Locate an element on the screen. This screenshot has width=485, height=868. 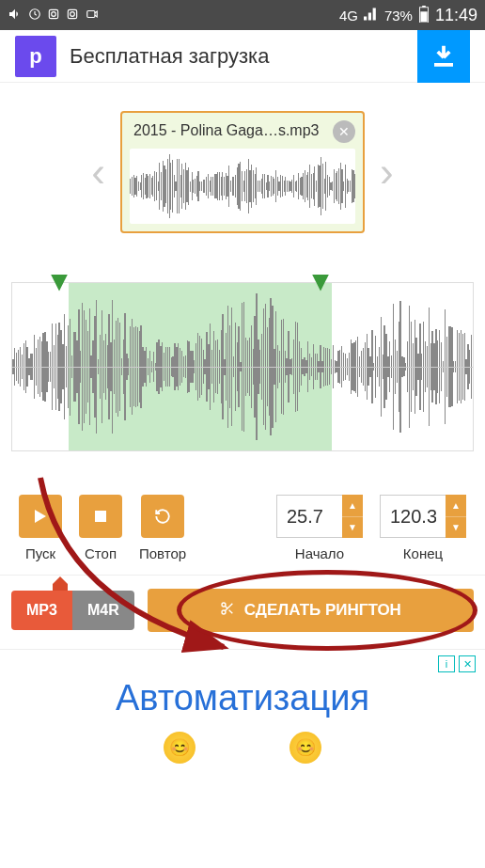
start-handle-icon is located at coordinates (59, 285).